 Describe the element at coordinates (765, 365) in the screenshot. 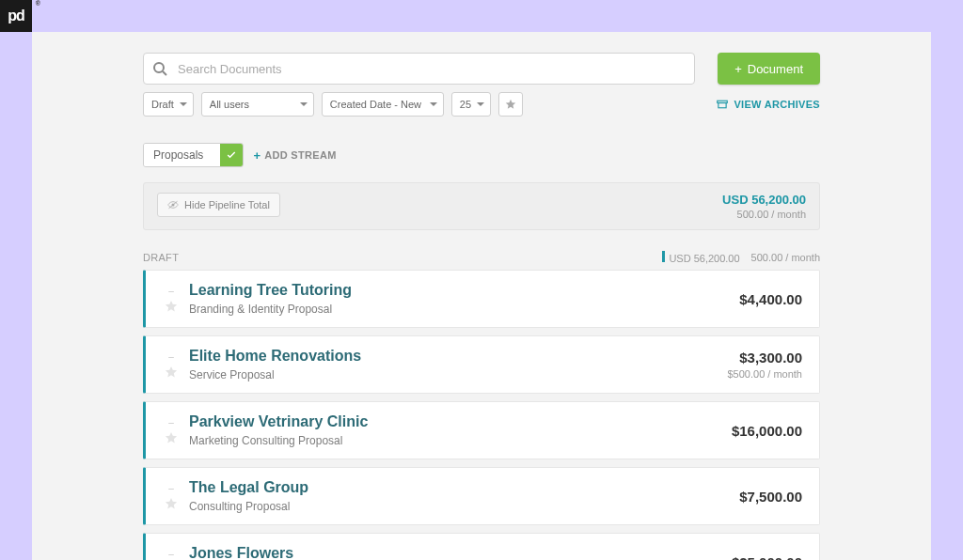

I see `card-amount-col: $3,300.00 $500.00 / month` at that location.